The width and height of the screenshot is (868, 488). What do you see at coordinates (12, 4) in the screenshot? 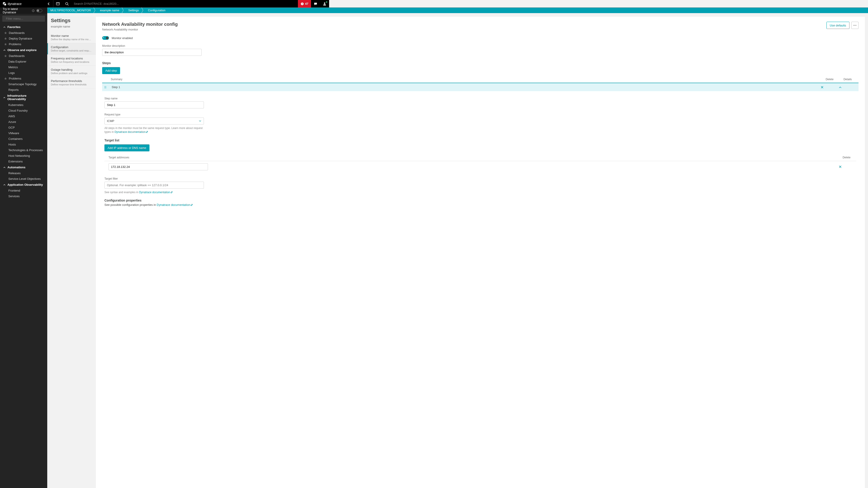
I see `brand-logo: dynatrace` at bounding box center [12, 4].